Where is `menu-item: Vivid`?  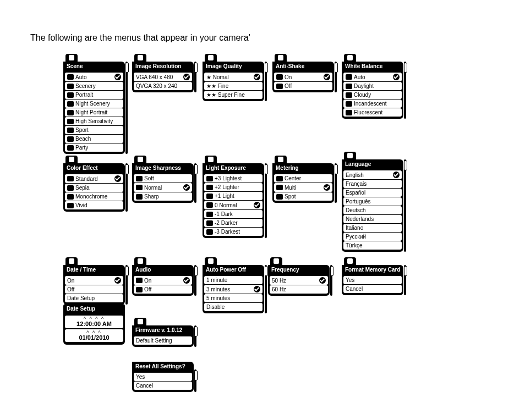
menu-item: Vivid is located at coordinates (94, 206).